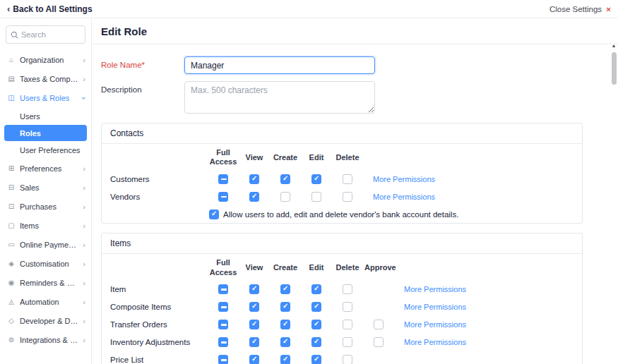 The height and width of the screenshot is (364, 618). What do you see at coordinates (347, 179) in the screenshot?
I see `customers-delete-checkbox` at bounding box center [347, 179].